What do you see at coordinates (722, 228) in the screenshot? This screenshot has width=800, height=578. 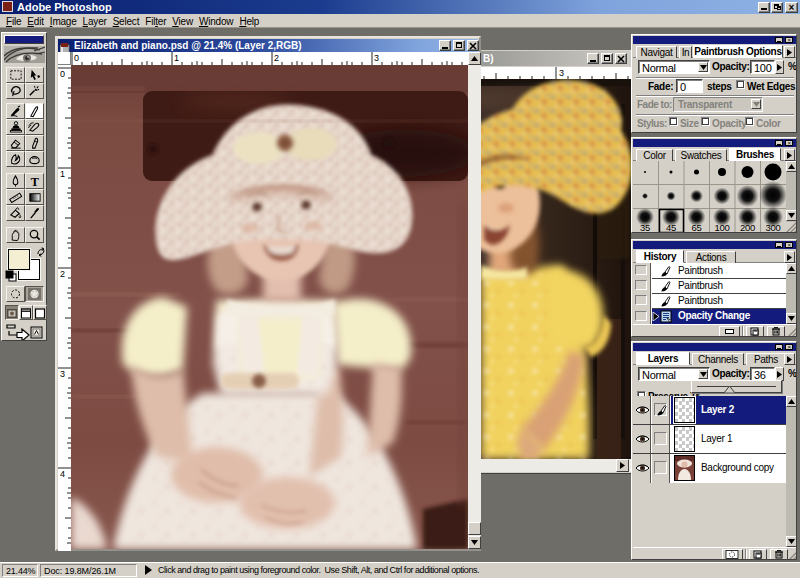 I see `svg-text: 100` at bounding box center [722, 228].